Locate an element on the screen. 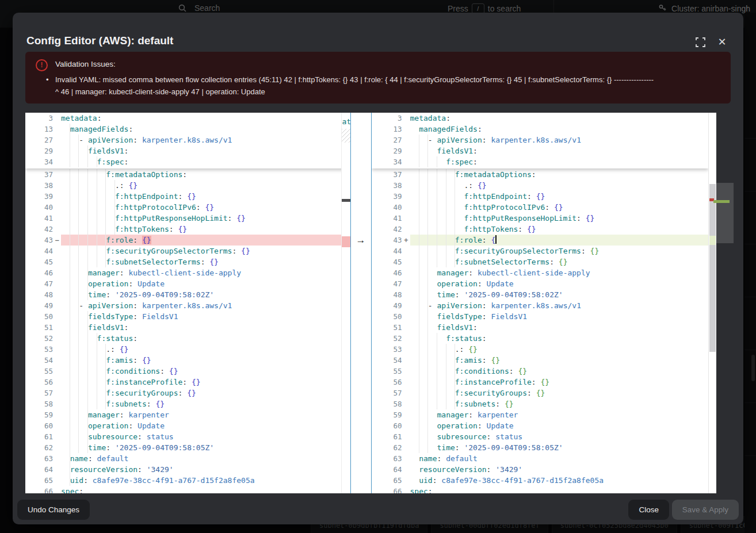 The width and height of the screenshot is (756, 533). diff-gutter: → is located at coordinates (361, 303).